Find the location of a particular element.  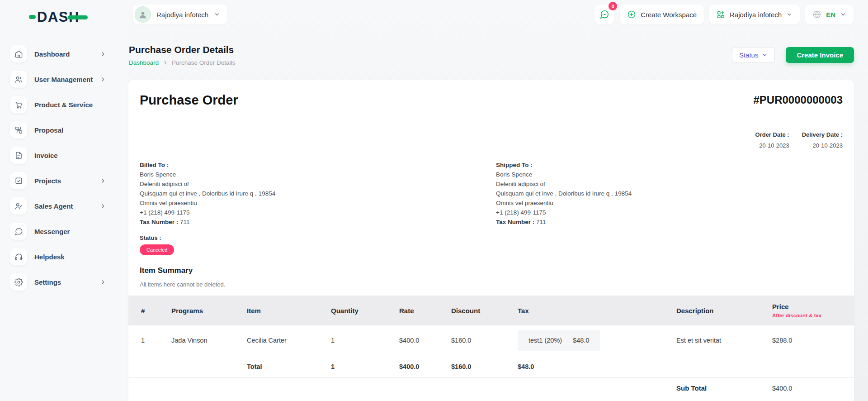

sidebar-item-projects: Projects is located at coordinates (58, 181).